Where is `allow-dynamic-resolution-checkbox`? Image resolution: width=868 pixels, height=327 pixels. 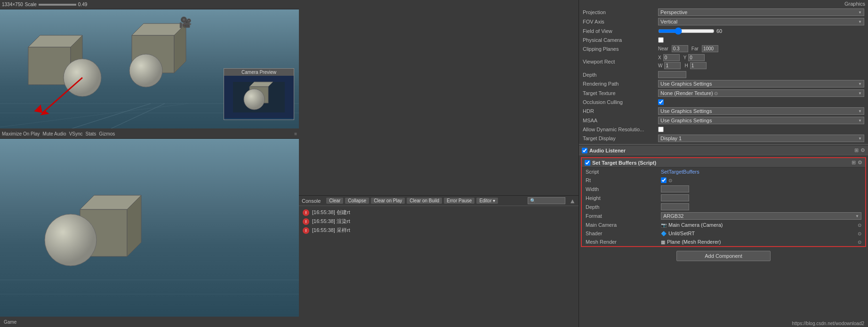 allow-dynamic-resolution-checkbox is located at coordinates (661, 129).